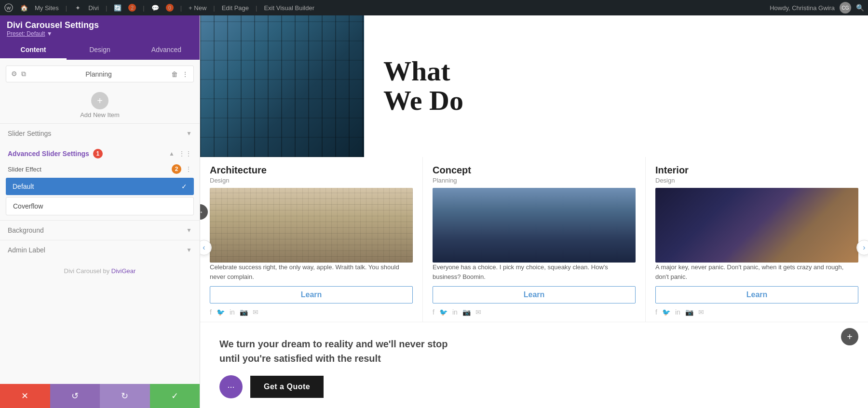 The image size is (868, 408). Describe the element at coordinates (287, 387) in the screenshot. I see `get-quote-button: Get a Quote` at that location.